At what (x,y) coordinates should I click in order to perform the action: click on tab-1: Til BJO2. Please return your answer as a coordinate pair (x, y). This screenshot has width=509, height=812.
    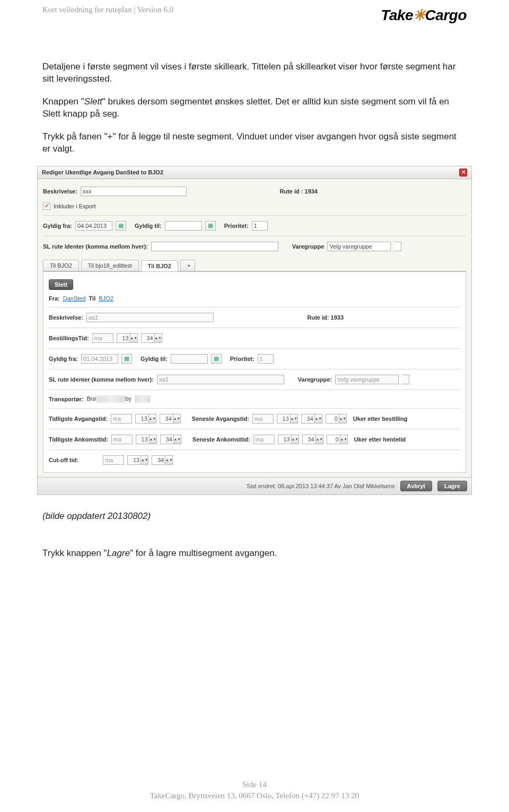
    Looking at the image, I should click on (61, 265).